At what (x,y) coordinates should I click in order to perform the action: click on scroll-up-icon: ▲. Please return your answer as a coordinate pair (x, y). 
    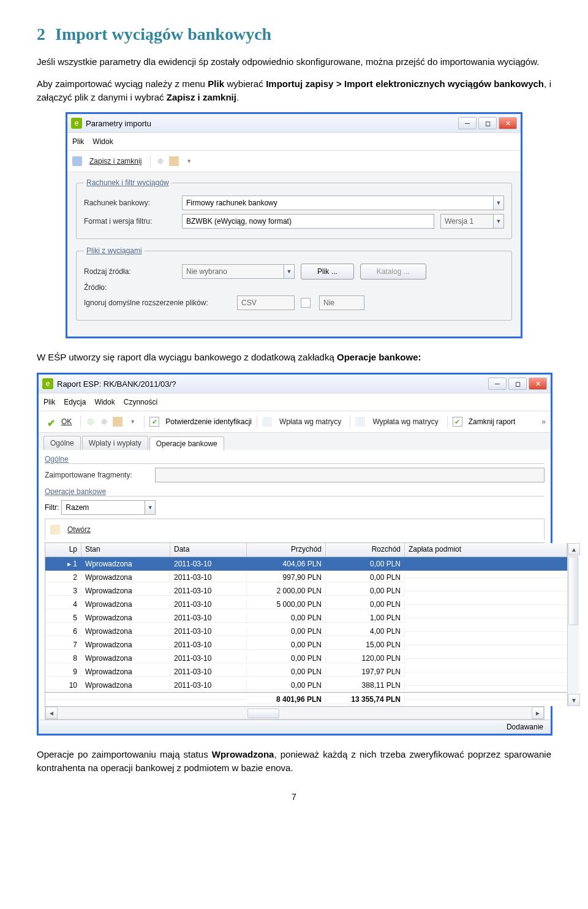
    Looking at the image, I should click on (574, 549).